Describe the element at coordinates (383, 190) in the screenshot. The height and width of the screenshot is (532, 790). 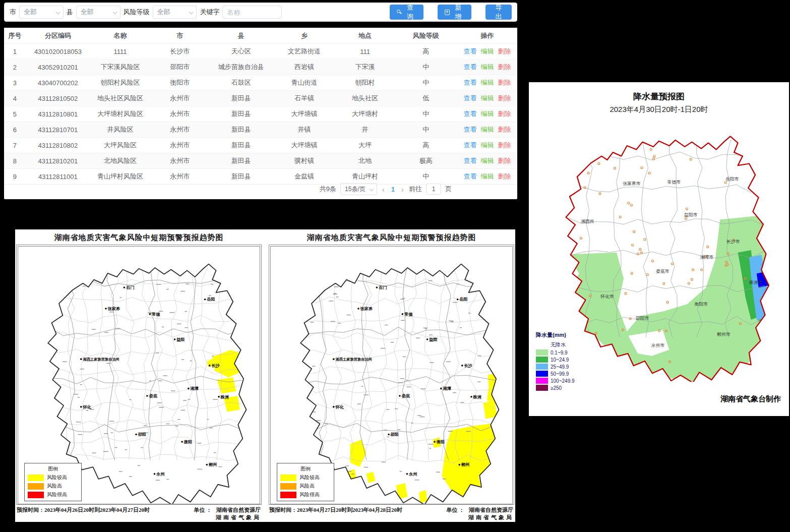
I see `prev-page-button: ‹` at that location.